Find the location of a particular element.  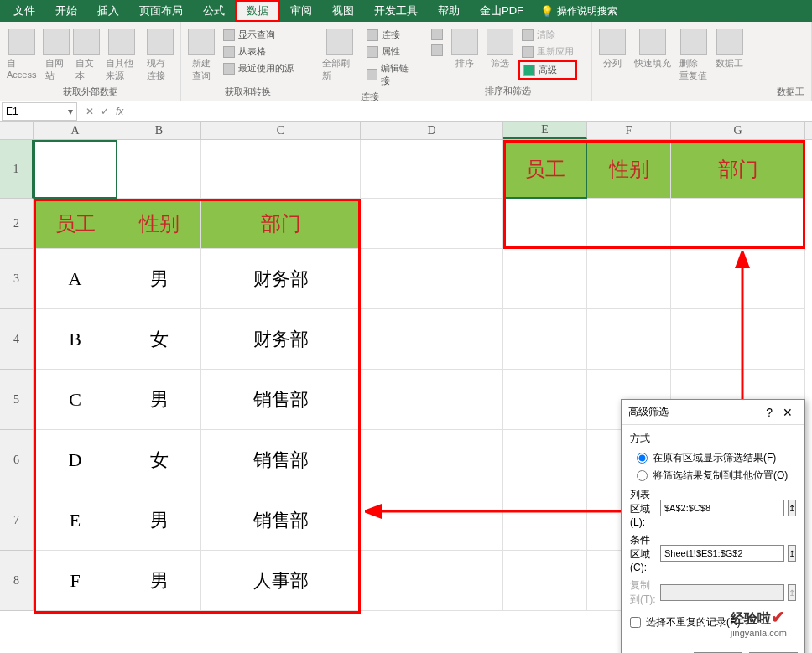

cell-D6 is located at coordinates (432, 460).